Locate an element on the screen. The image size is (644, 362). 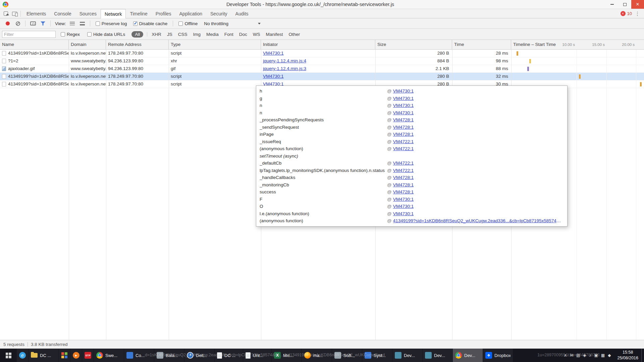
devtools-tab: Console is located at coordinates (62, 13).